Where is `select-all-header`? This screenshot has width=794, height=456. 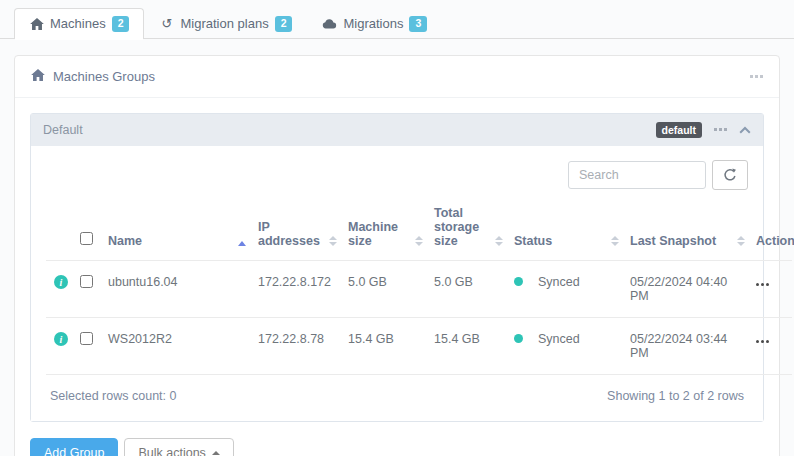 select-all-header is located at coordinates (86, 230).